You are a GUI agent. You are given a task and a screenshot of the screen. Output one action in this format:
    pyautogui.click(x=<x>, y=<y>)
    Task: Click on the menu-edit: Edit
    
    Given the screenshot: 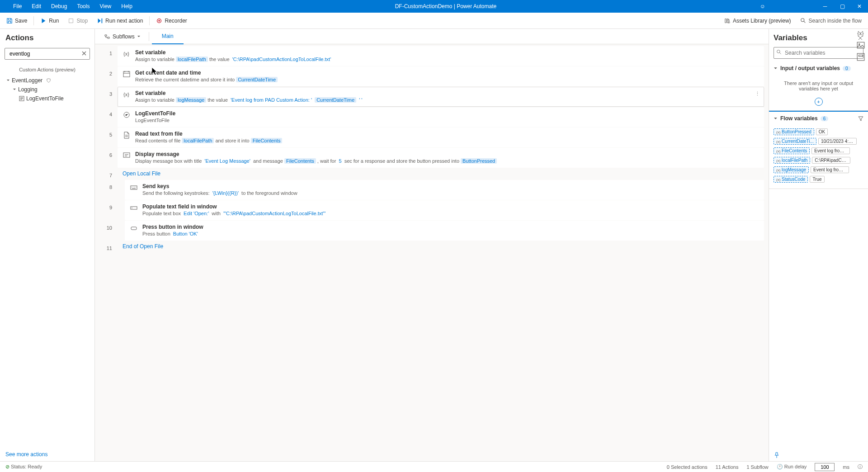 What is the action you would take?
    pyautogui.click(x=36, y=6)
    